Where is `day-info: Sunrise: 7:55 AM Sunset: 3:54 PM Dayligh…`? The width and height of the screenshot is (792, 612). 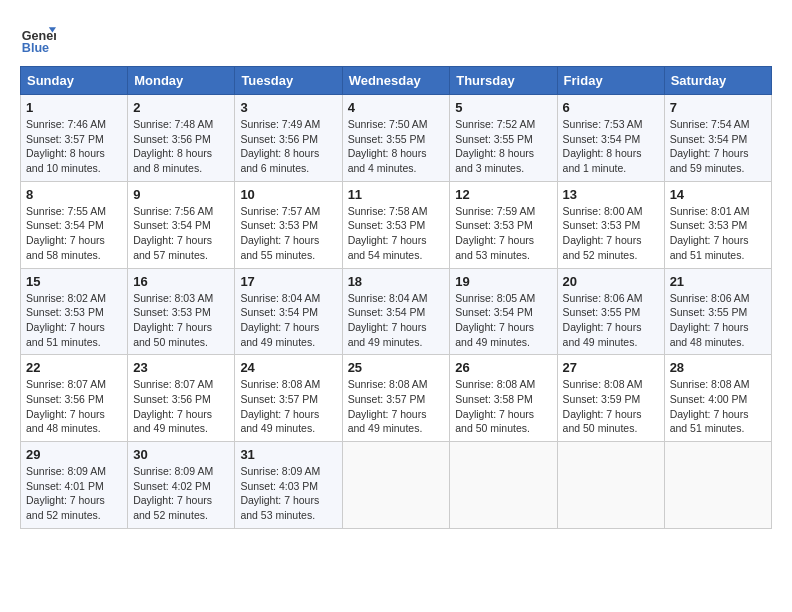
day-info: Sunrise: 7:55 AM Sunset: 3:54 PM Dayligh… is located at coordinates (74, 234).